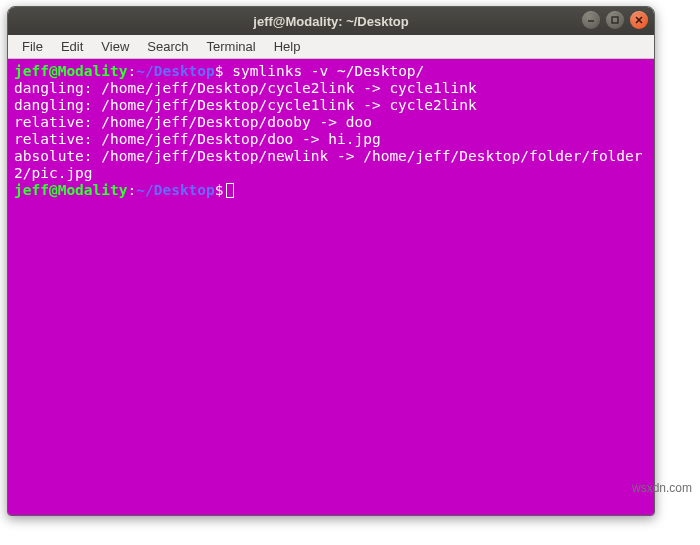  I want to click on maximize-button, so click(615, 20).